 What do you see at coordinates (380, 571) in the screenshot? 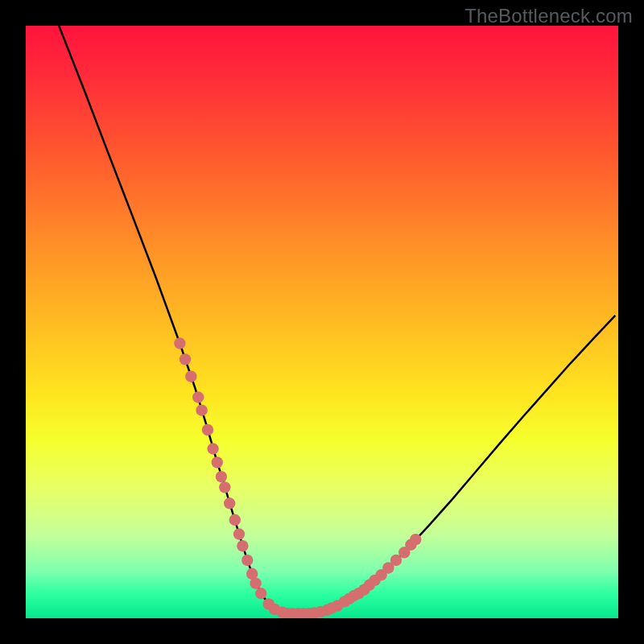
I see `dots-right` at bounding box center [380, 571].